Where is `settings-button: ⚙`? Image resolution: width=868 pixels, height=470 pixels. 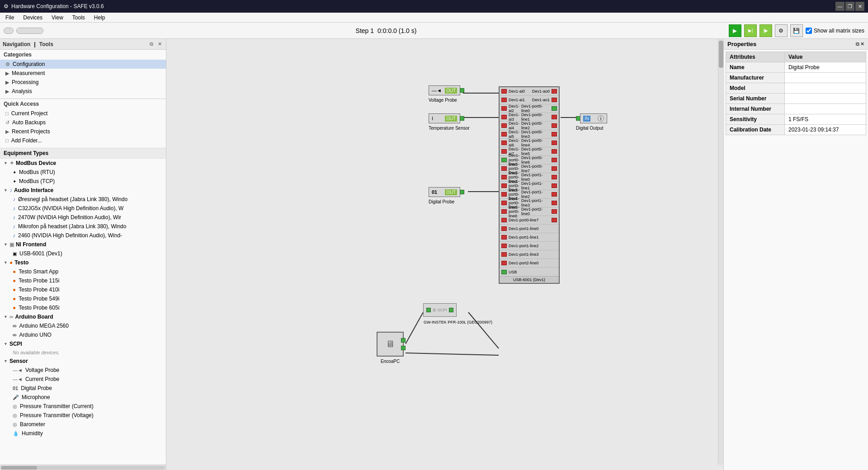
settings-button: ⚙ is located at coordinates (781, 31).